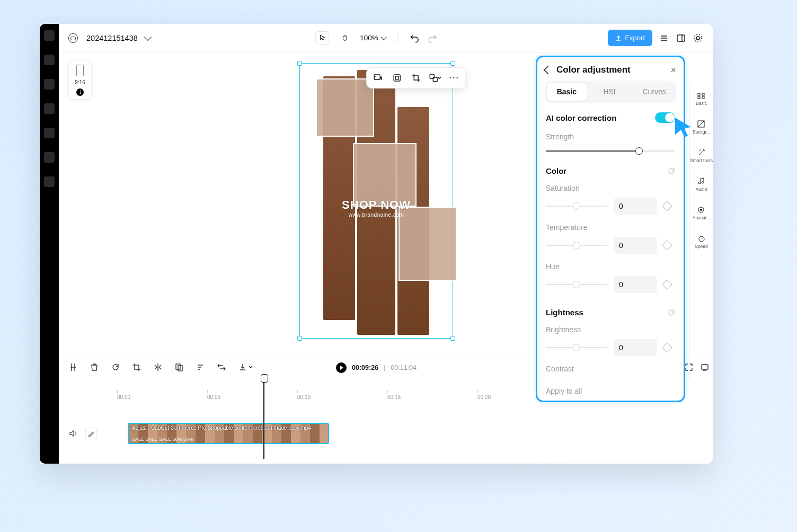  Describe the element at coordinates (414, 38) in the screenshot. I see `undo-button` at that location.